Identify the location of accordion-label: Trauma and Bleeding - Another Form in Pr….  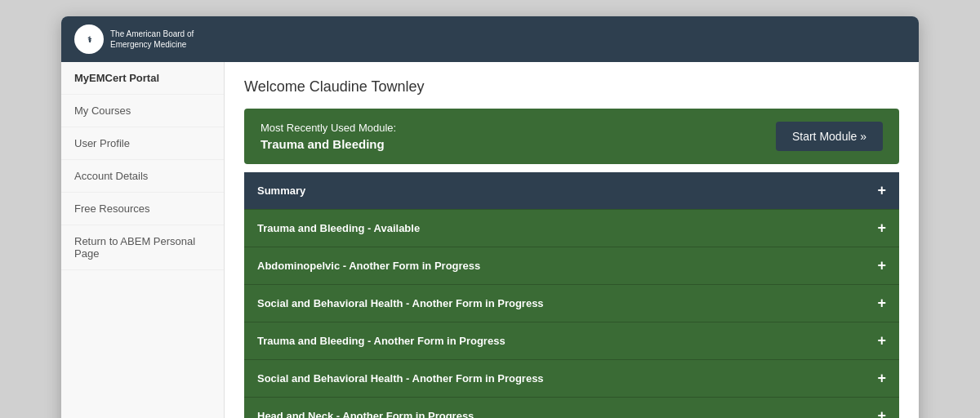
(381, 341).